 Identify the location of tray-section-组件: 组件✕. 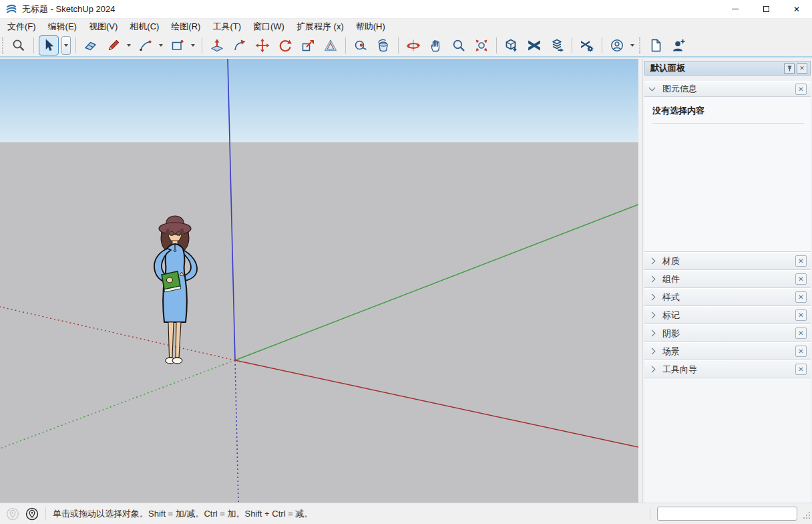
(728, 279).